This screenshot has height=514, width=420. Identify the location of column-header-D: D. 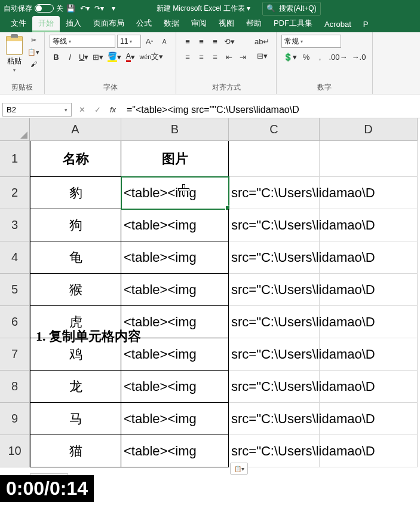
(369, 130).